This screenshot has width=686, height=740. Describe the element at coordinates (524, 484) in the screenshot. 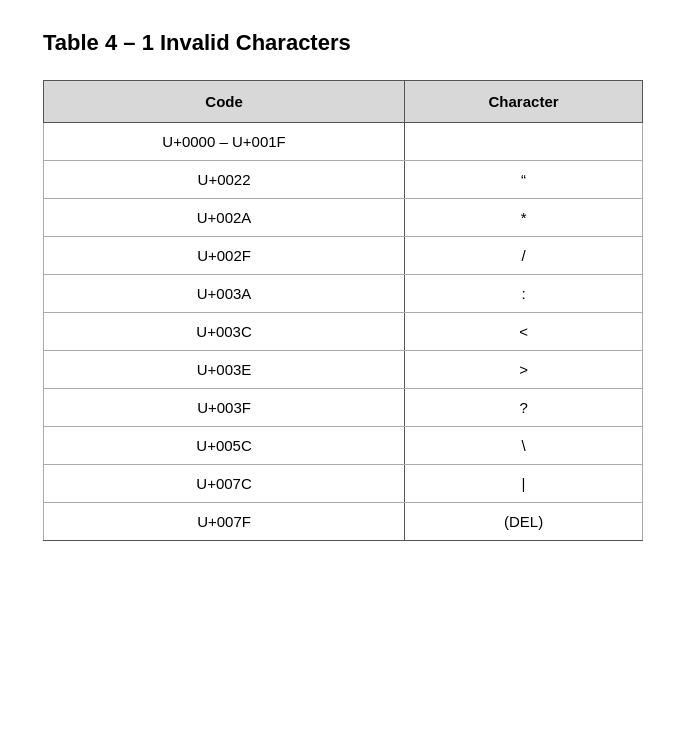

I see `cell-character: |` at that location.